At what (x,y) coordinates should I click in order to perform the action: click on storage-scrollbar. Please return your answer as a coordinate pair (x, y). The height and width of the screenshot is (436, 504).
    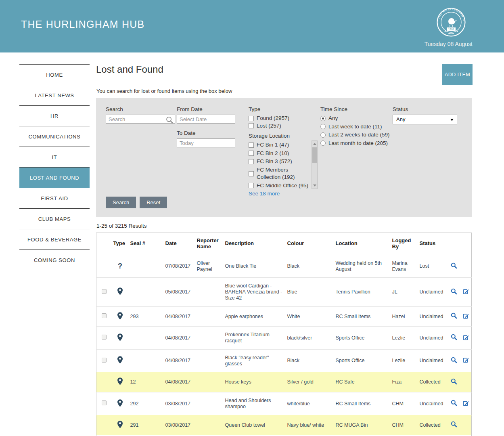
    Looking at the image, I should click on (315, 165).